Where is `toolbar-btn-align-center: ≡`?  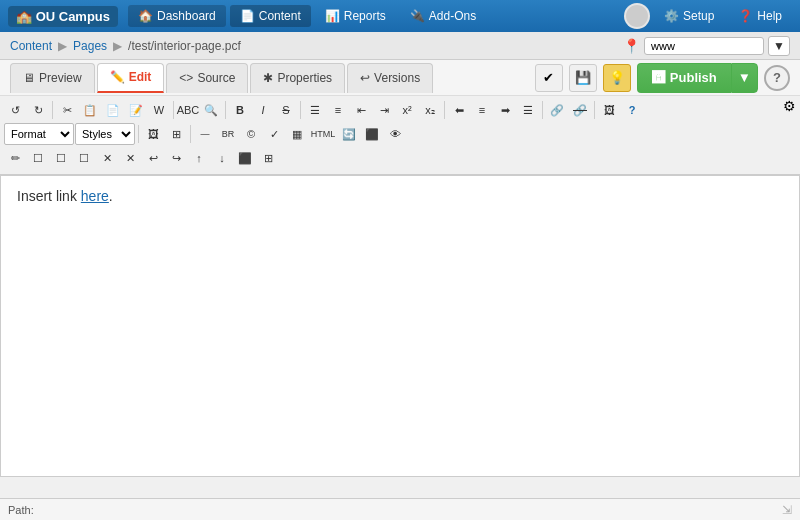
toolbar-btn-align-center: ≡ is located at coordinates (482, 110).